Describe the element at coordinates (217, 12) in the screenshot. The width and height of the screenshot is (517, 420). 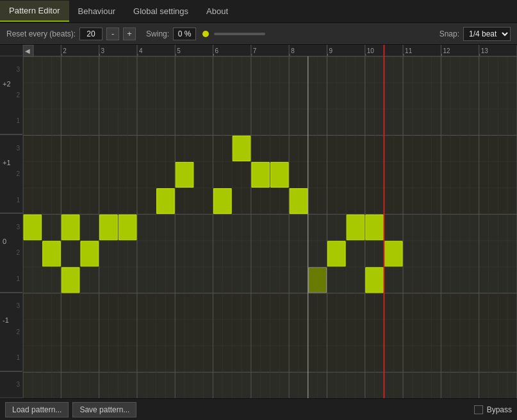
I see `tab-about: About` at that location.